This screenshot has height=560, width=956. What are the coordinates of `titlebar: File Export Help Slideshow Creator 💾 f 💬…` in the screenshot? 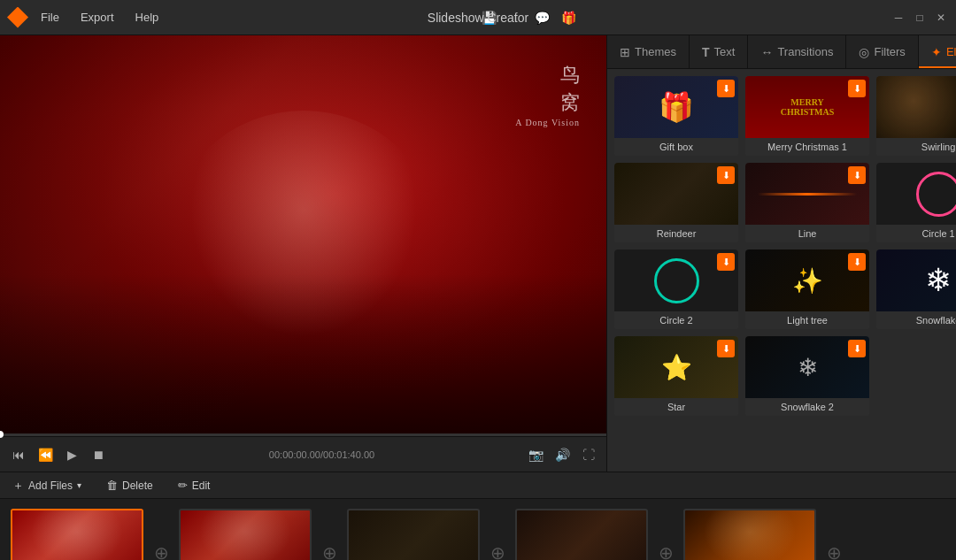 It's located at (478, 18).